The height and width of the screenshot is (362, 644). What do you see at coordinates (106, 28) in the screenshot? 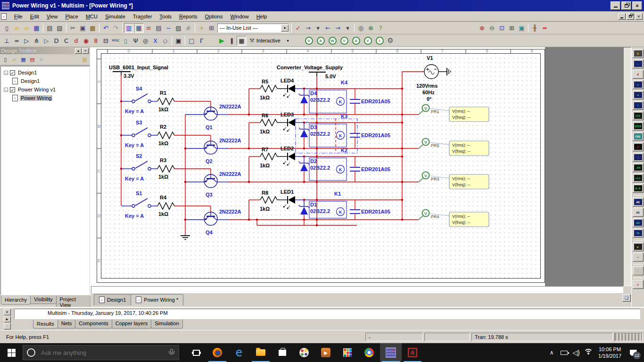
I see `undo-button: ↶` at bounding box center [106, 28].